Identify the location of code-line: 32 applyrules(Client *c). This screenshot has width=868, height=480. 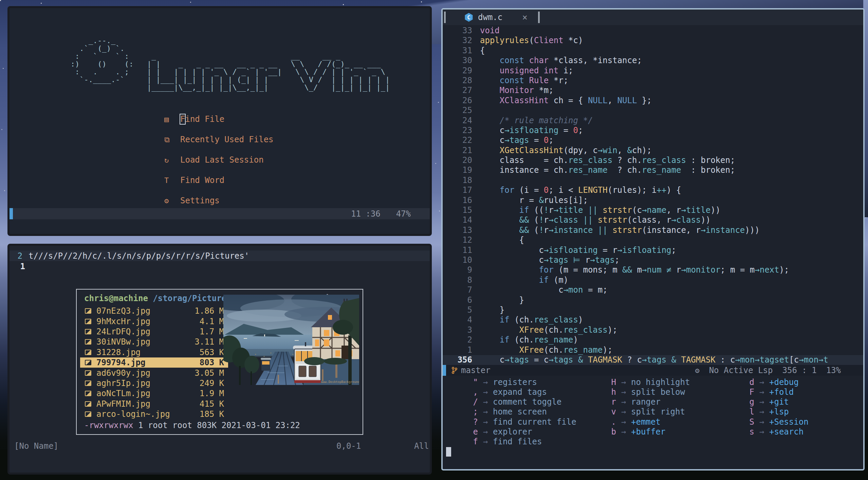
(653, 41).